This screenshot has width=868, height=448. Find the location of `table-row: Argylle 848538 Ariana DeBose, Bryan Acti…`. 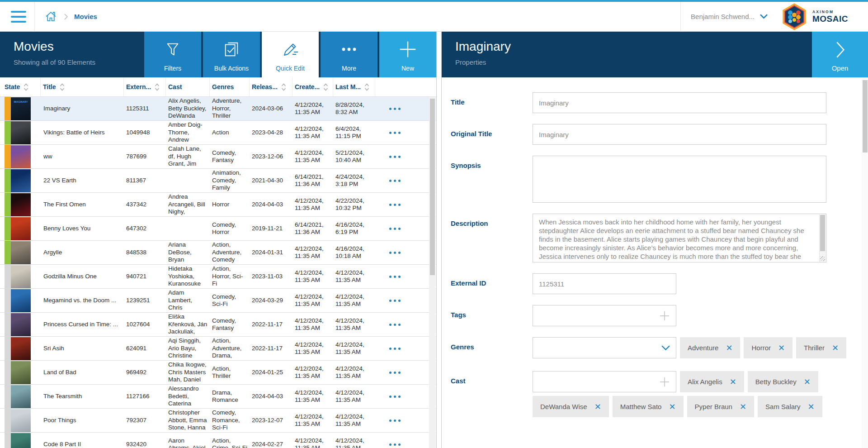

table-row: Argylle 848538 Ariana DeBose, Bryan Acti… is located at coordinates (218, 253).